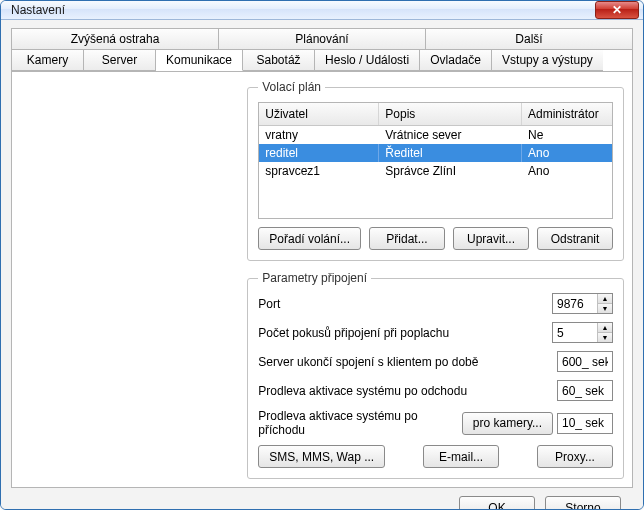  What do you see at coordinates (585, 424) in the screenshot?
I see `delay-arrive-input` at bounding box center [585, 424].